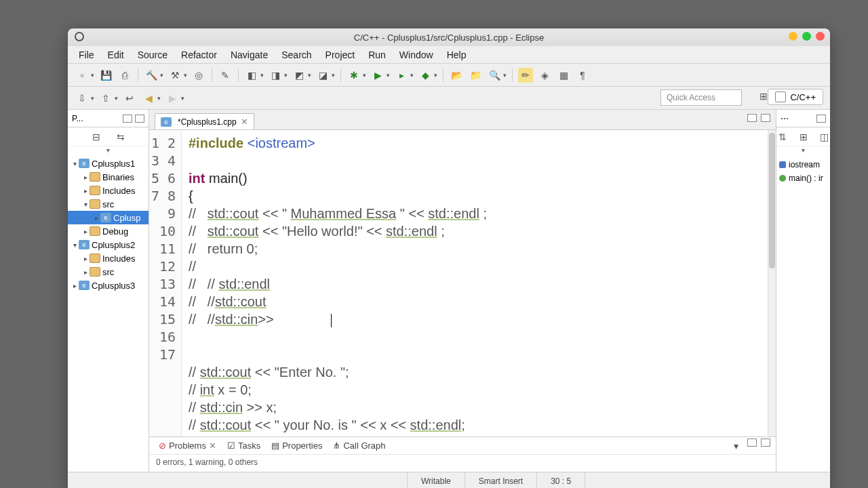 The width and height of the screenshot is (868, 488). I want to click on back-icon: ◀, so click(149, 98).